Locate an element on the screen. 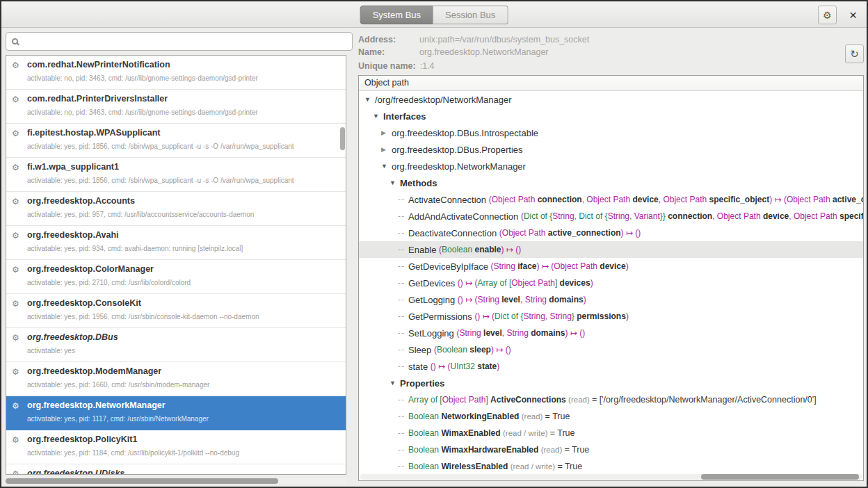 The width and height of the screenshot is (868, 488). object-path-column-header: Object path is located at coordinates (611, 83).